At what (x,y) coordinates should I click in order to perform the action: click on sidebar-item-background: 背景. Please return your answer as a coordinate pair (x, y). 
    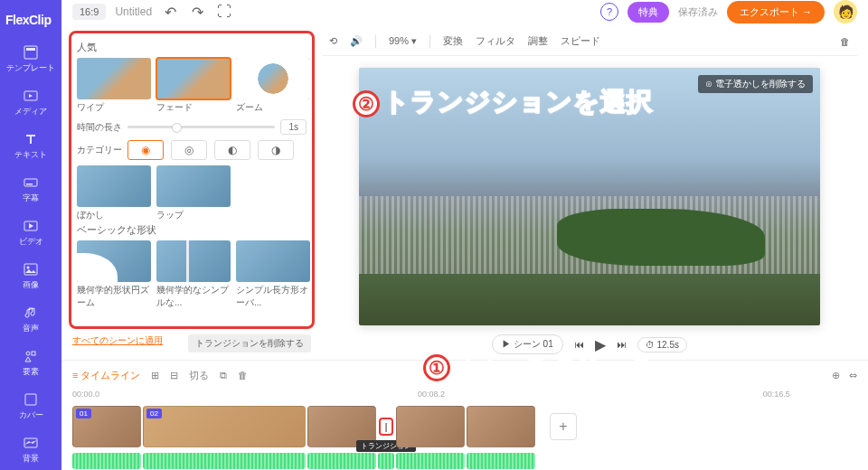
    Looking at the image, I should click on (31, 449).